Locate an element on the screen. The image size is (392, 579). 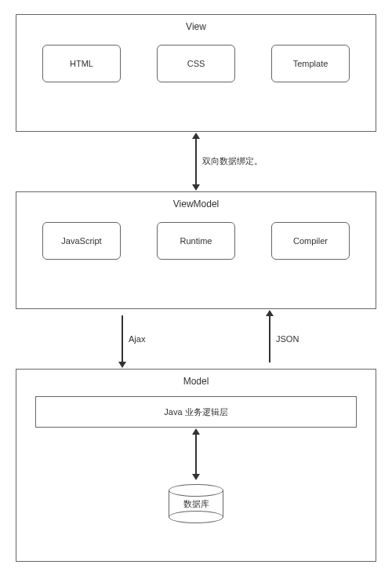
box-runtime: Runtime is located at coordinates (196, 241).